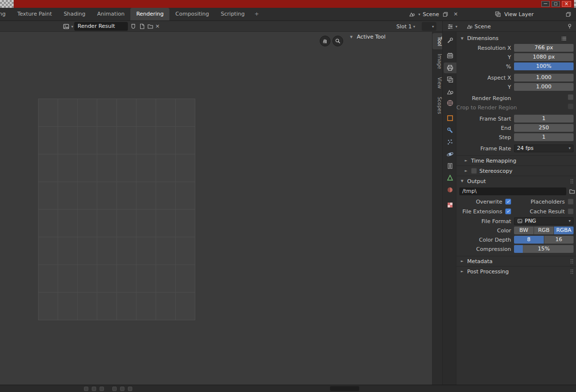 This screenshot has width=576, height=392. Describe the element at coordinates (450, 41) in the screenshot. I see `properties-tab-tool` at that location.